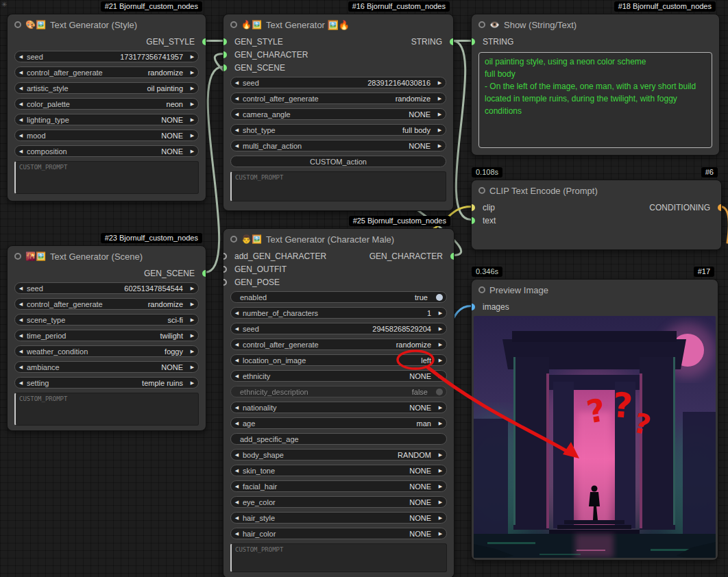 The height and width of the screenshot is (577, 728). Describe the element at coordinates (339, 82) in the screenshot. I see `widget-seed: ◀seed283912164030816▶` at that location.